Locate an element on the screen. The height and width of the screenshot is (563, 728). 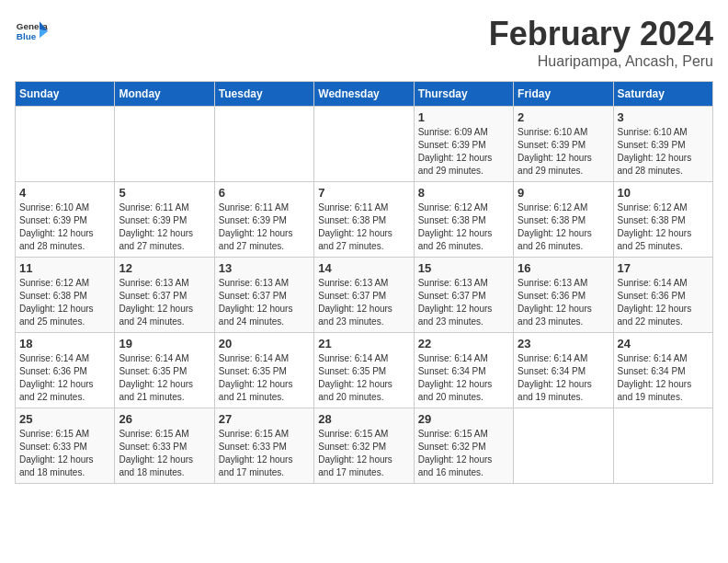
day-number: 28 is located at coordinates (364, 419).